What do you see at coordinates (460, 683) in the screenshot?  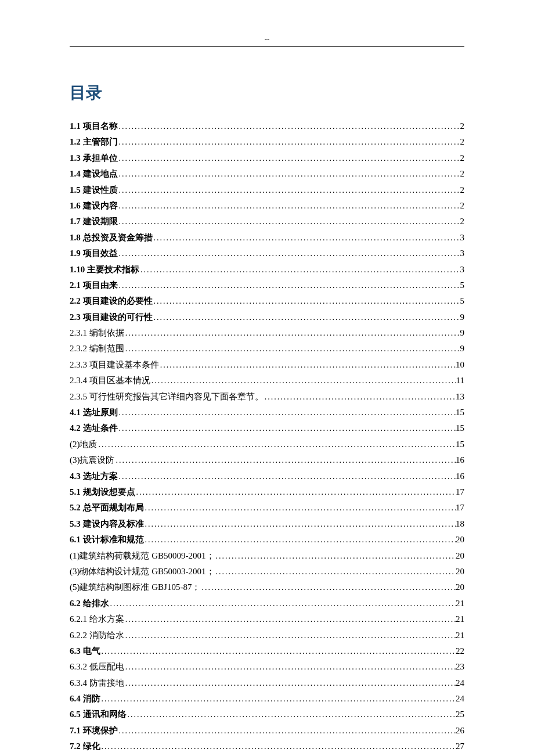 I see `toc-entry-page: 24` at bounding box center [460, 683].